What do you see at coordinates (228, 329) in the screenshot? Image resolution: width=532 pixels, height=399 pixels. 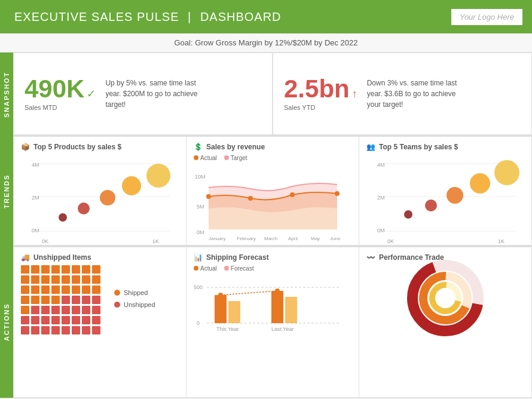 I see `svg-text: This Year` at bounding box center [228, 329].